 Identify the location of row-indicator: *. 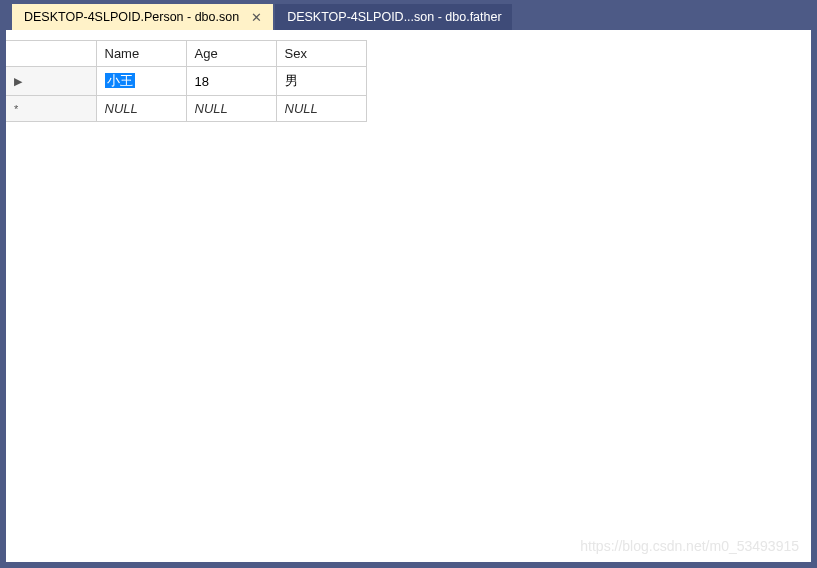
(51, 109).